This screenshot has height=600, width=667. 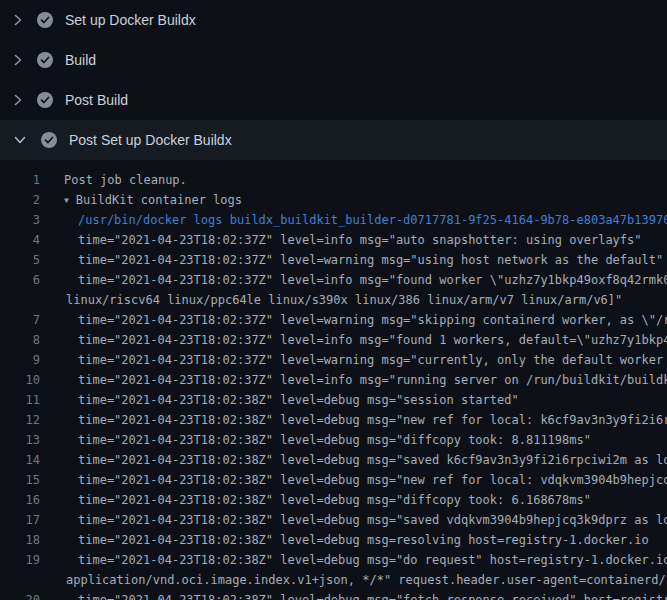 What do you see at coordinates (20, 140) in the screenshot?
I see `chevron-down-icon` at bounding box center [20, 140].